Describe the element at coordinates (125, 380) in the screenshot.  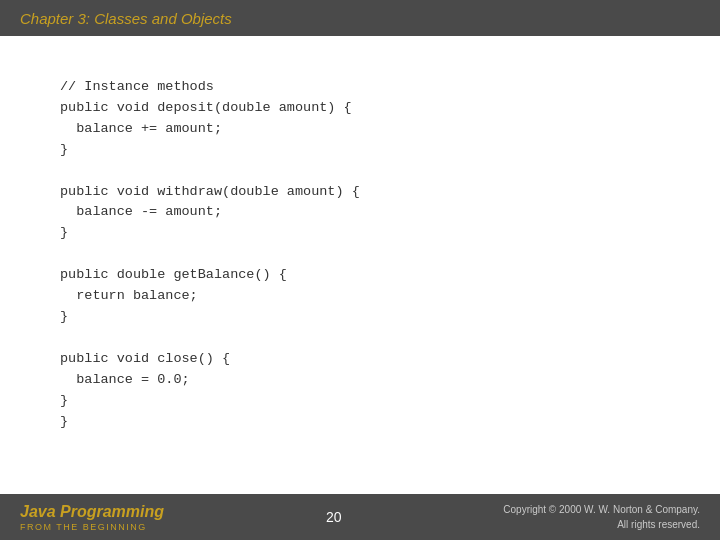
I see `code-line-close-body: balance = 0.0;` at that location.